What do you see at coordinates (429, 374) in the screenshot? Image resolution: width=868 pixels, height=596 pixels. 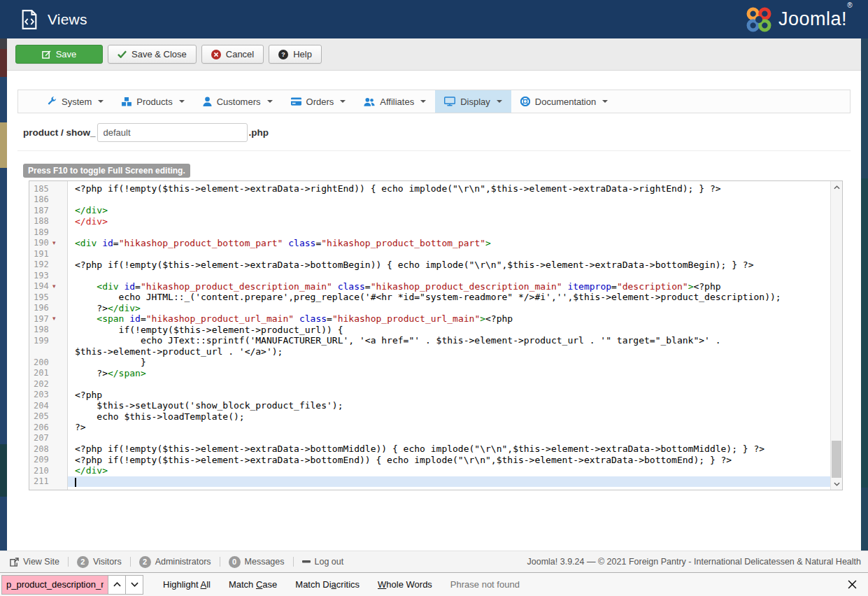 I see `code-line: 201 ?></span>` at bounding box center [429, 374].